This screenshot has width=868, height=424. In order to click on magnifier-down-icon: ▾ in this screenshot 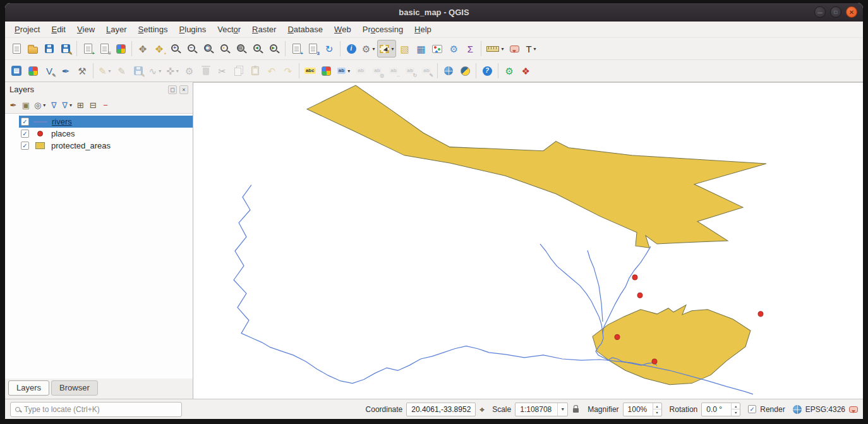, I will do `click(657, 413)`.